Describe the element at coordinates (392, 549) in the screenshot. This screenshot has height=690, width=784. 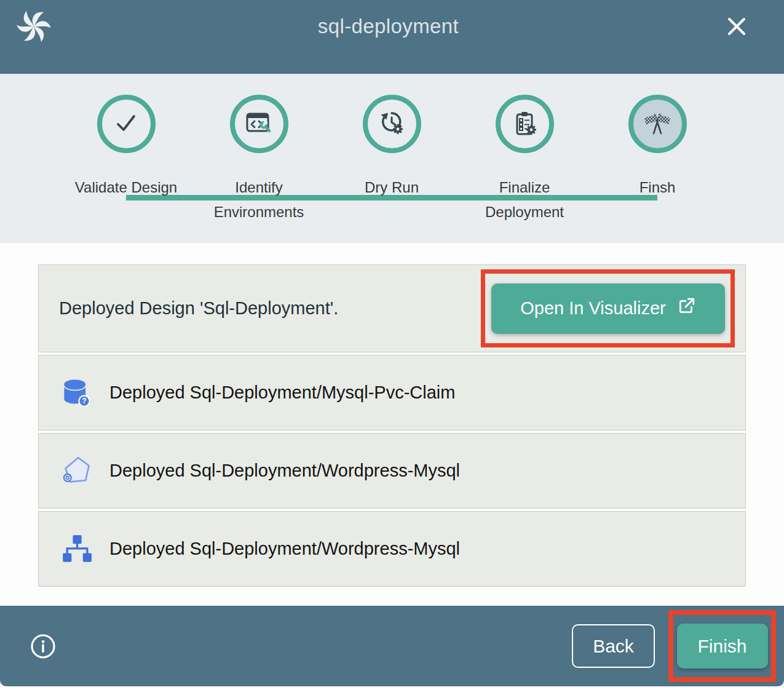
I see `result-row-wordpress-mysql-2: Deployed Sql-Deployment/Wordpress-Mysql` at that location.